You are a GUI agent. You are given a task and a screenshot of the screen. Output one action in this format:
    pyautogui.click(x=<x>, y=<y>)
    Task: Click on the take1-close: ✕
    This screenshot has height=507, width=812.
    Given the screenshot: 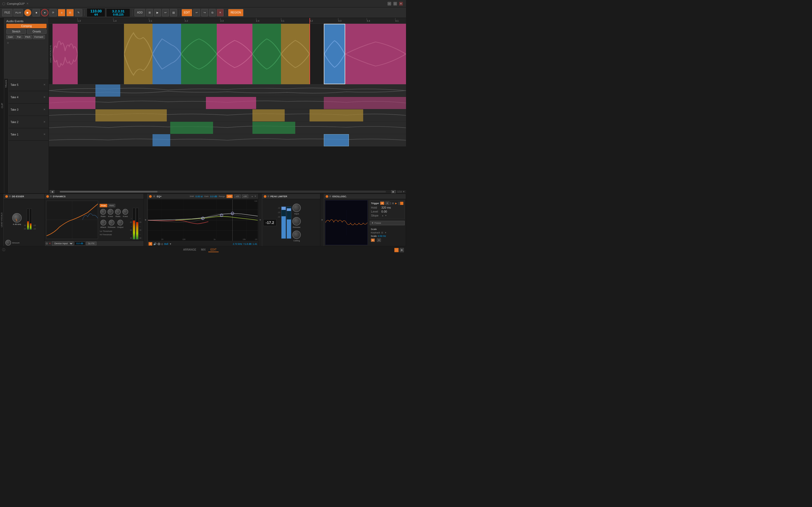 What is the action you would take?
    pyautogui.click(x=45, y=134)
    